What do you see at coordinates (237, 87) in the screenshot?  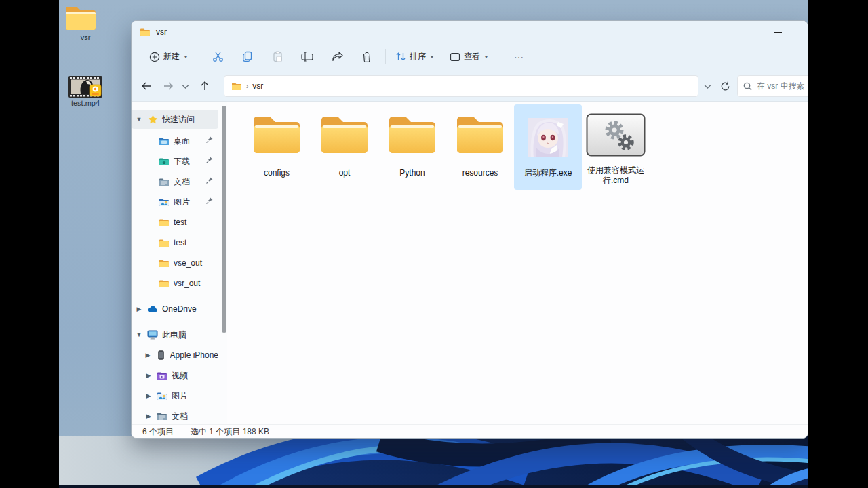 I see `breadcrumb-folder-icon` at bounding box center [237, 87].